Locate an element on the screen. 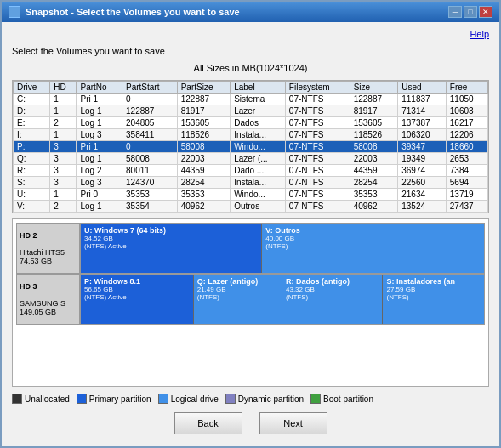 This screenshot has width=501, height=448. table-cell: 71314 is located at coordinates (422, 111).